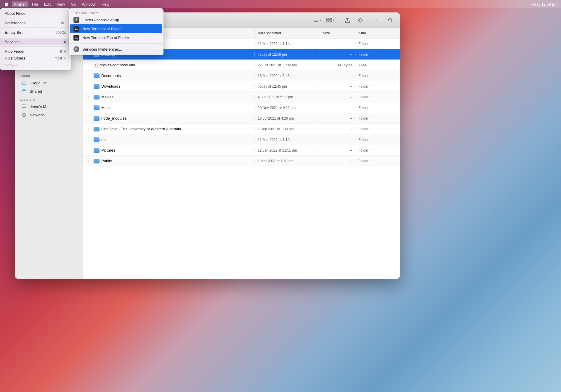  What do you see at coordinates (49, 107) in the screenshot?
I see `sidebar-item-demos-mac: demo's M...` at bounding box center [49, 107].